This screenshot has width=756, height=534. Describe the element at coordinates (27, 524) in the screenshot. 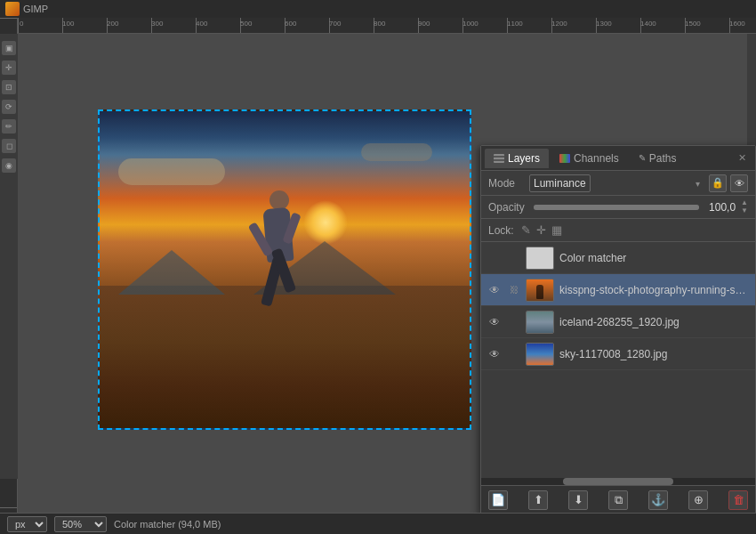

I see `unit-selector: px cm in` at that location.